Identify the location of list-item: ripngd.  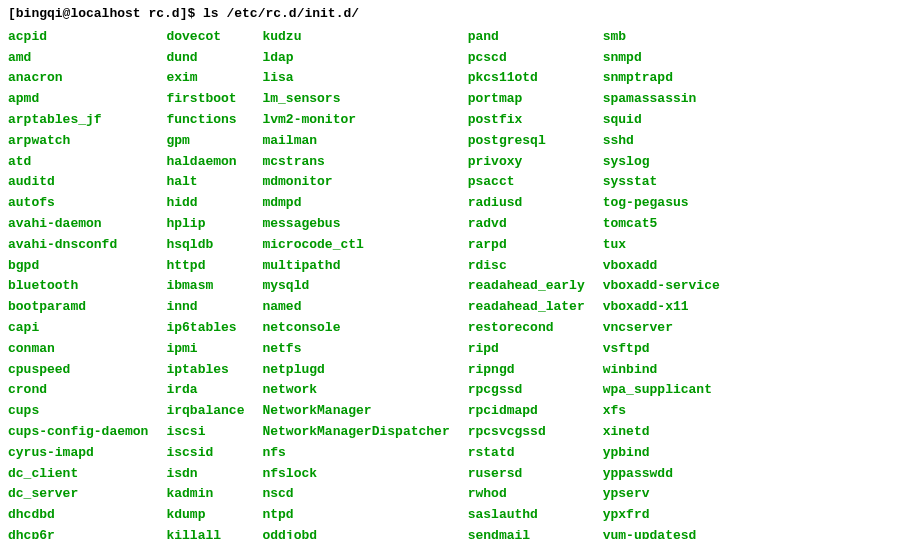
(536, 370).